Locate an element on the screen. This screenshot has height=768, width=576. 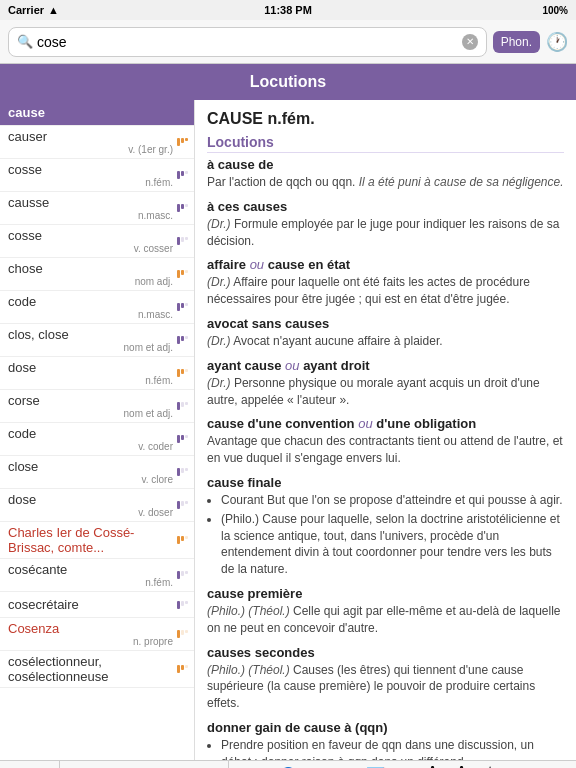
loc-body: (Dr.) Personne physique ou morale ayant … is located at coordinates (386, 392).